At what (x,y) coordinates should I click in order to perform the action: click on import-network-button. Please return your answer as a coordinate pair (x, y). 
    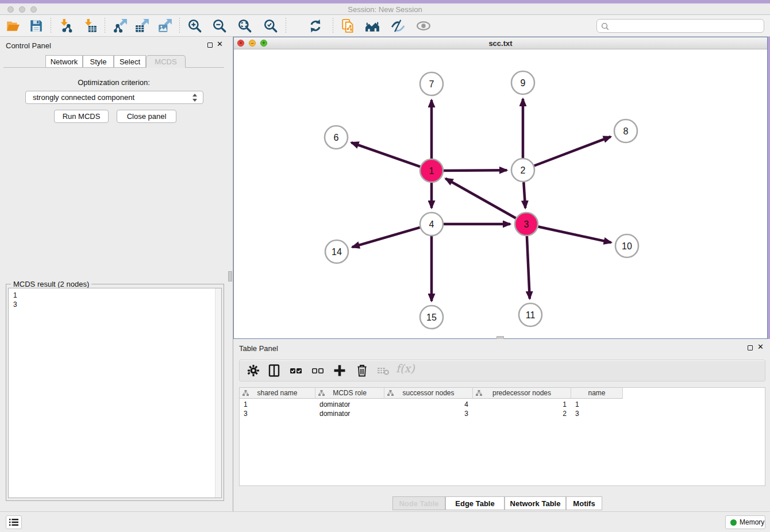
    Looking at the image, I should click on (66, 26).